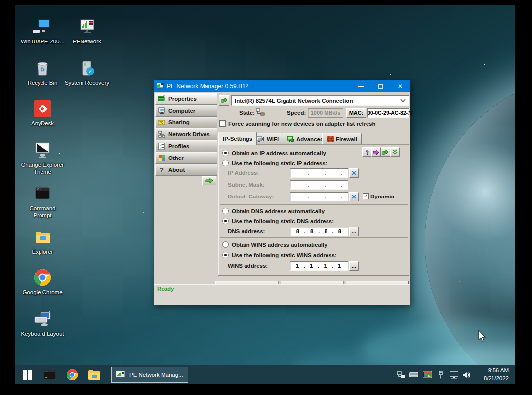  Describe the element at coordinates (400, 86) in the screenshot. I see `close-button: ✕` at that location.